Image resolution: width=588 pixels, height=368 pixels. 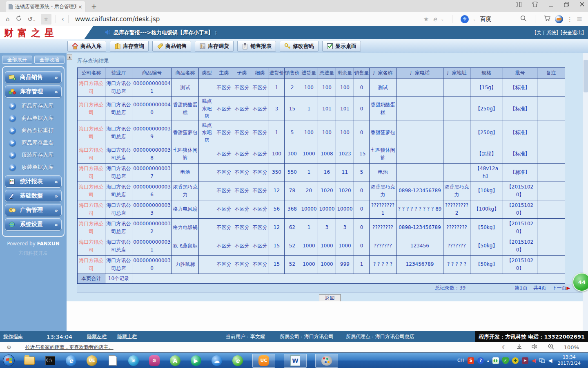 I want to click on engine-chevron-icon: ⌄, so click(x=474, y=19).